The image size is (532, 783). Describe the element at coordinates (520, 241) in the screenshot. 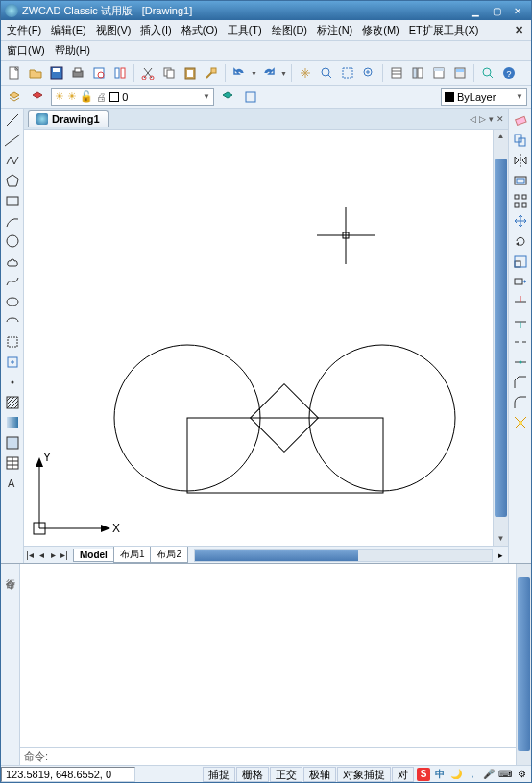

I see `rotate-icon` at that location.